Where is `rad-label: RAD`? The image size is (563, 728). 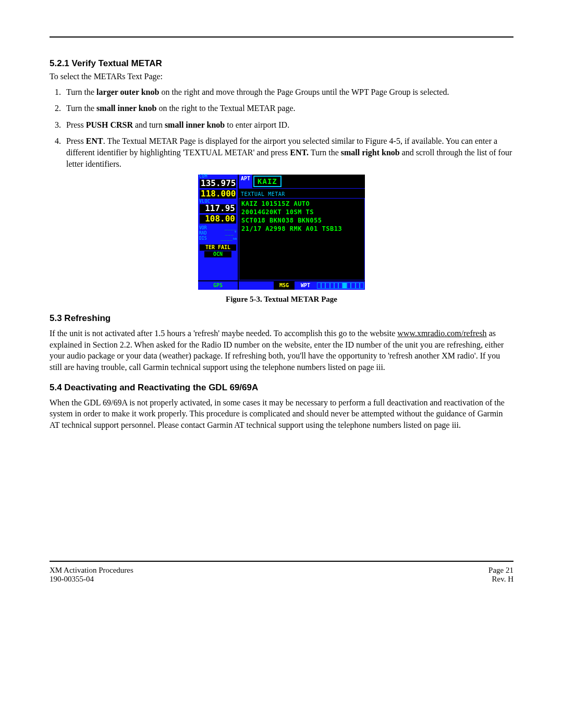 rad-label: RAD is located at coordinates (203, 233).